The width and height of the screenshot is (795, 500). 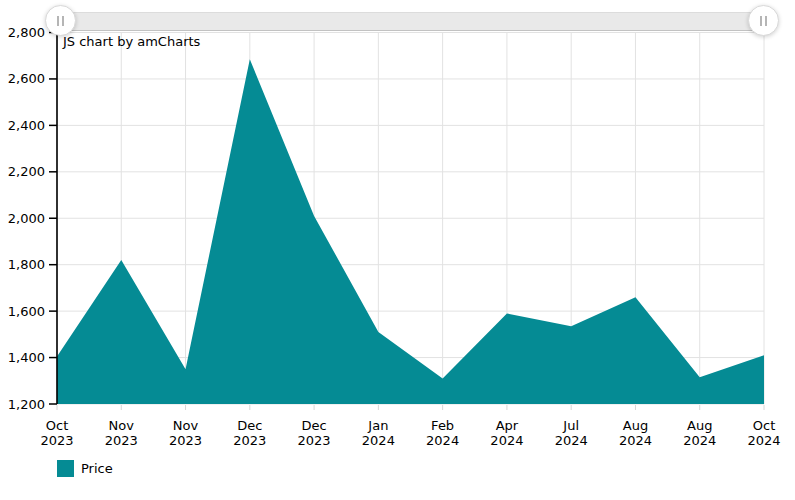 I want to click on legend: Price, so click(x=85, y=468).